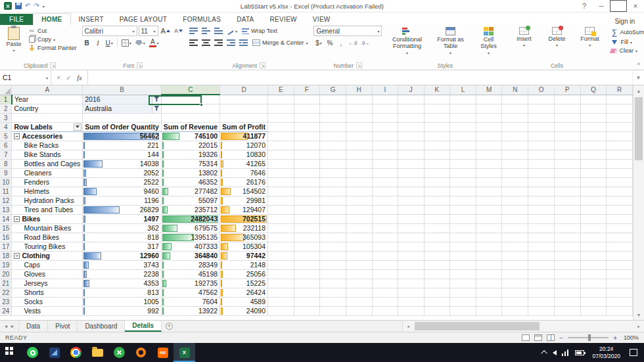 The image size is (644, 362). Describe the element at coordinates (156, 109) in the screenshot. I see `filter-icon` at that location.